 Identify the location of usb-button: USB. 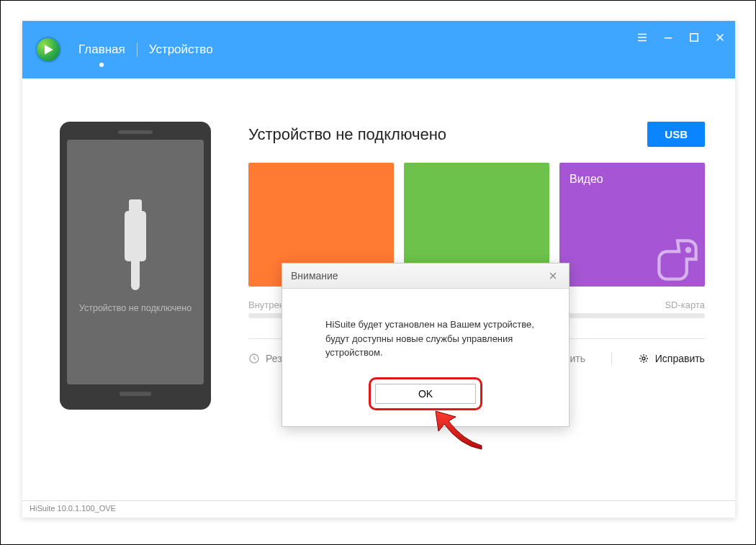
(676, 134).